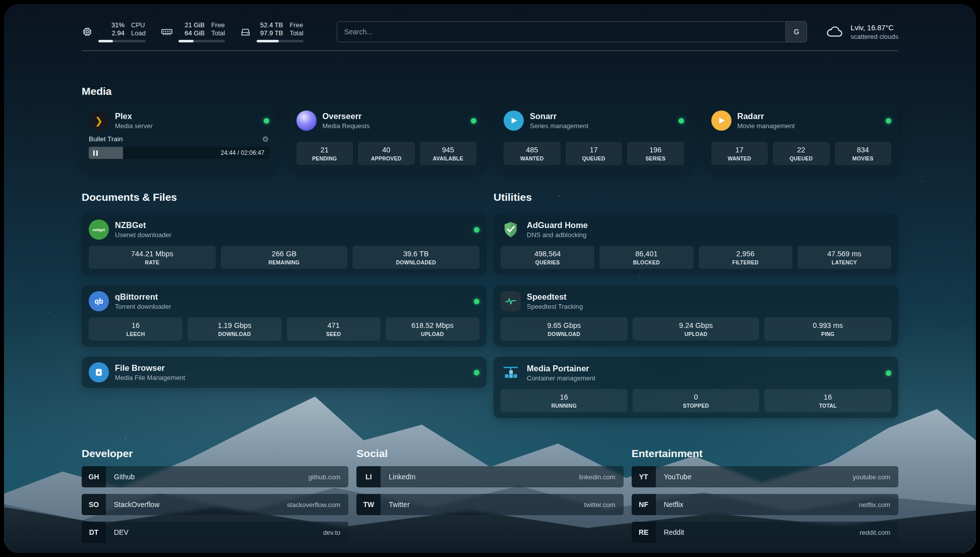  Describe the element at coordinates (314, 505) in the screenshot. I see `bookmark-url: stackoverflow.com` at that location.